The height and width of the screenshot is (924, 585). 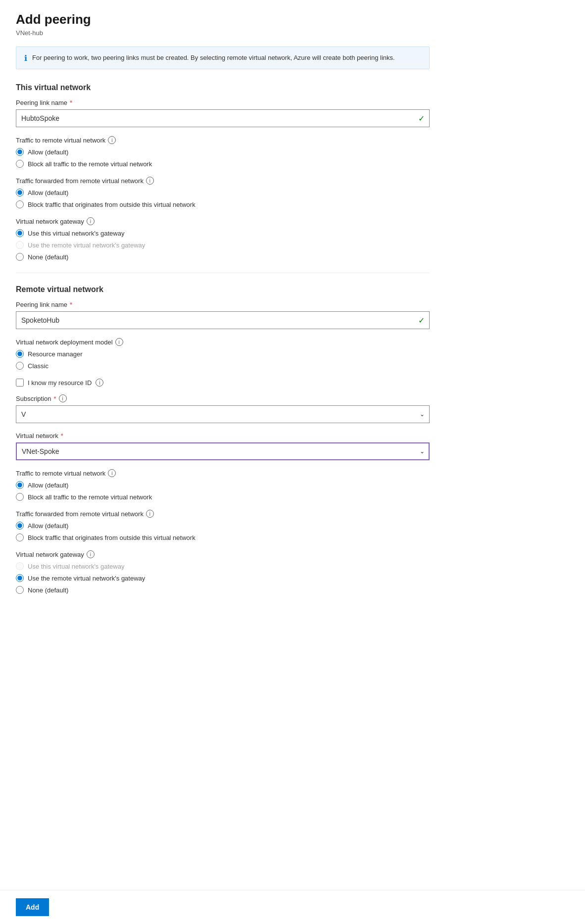 What do you see at coordinates (38, 366) in the screenshot?
I see `deployment-classic-label: Classic` at bounding box center [38, 366].